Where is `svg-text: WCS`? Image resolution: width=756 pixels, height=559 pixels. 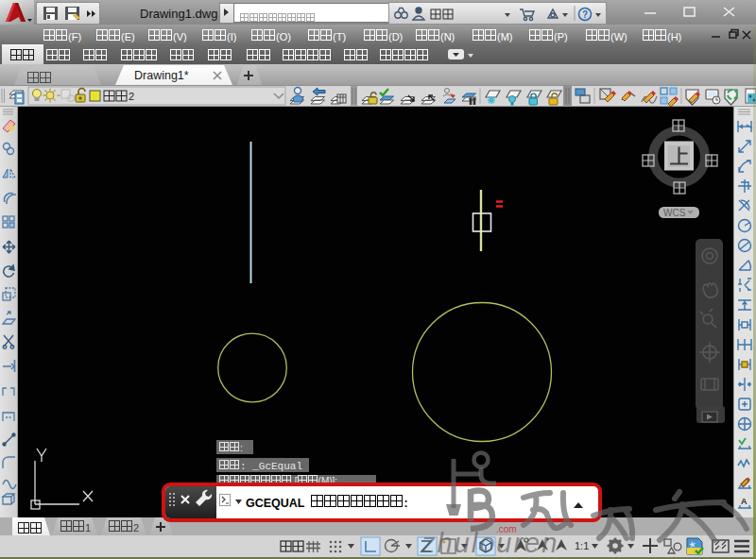 svg-text: WCS is located at coordinates (675, 213).